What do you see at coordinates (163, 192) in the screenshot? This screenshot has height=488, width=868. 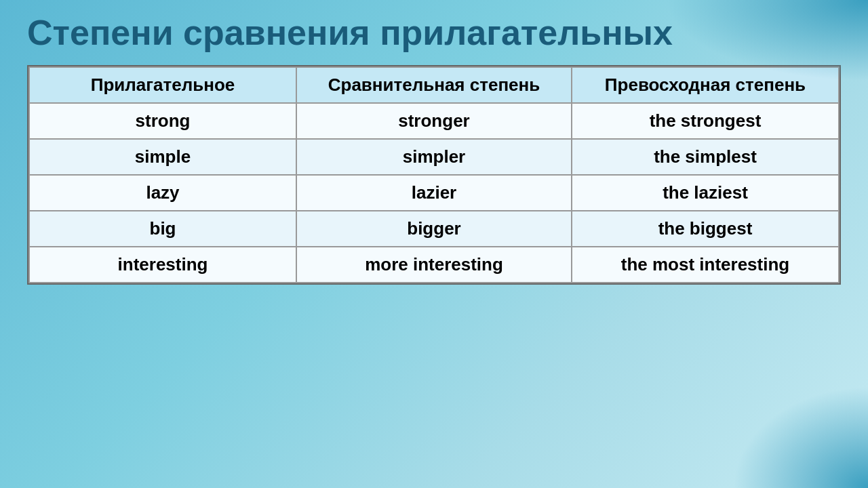 I see `table-cell: lazy` at bounding box center [163, 192].